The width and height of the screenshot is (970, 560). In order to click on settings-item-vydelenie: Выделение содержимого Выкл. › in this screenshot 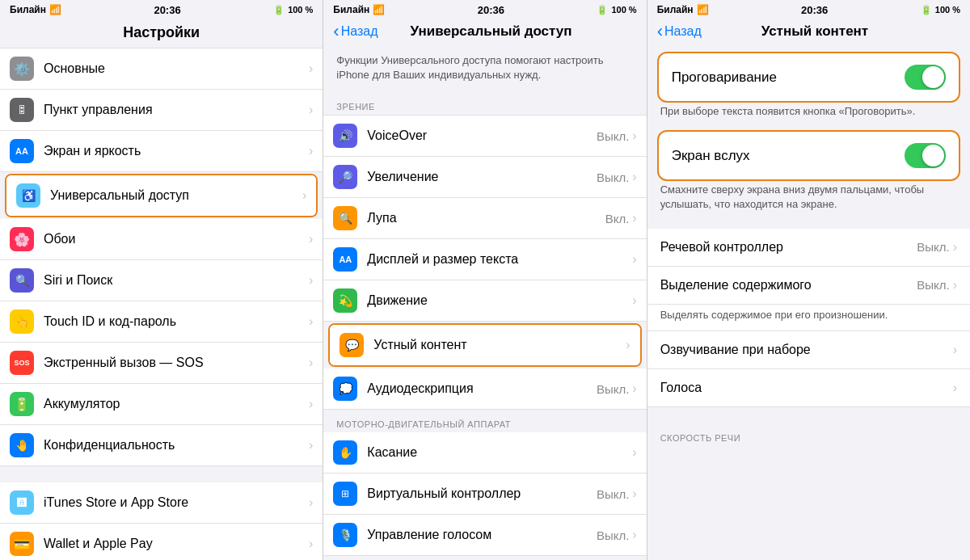, I will do `click(808, 286)`.